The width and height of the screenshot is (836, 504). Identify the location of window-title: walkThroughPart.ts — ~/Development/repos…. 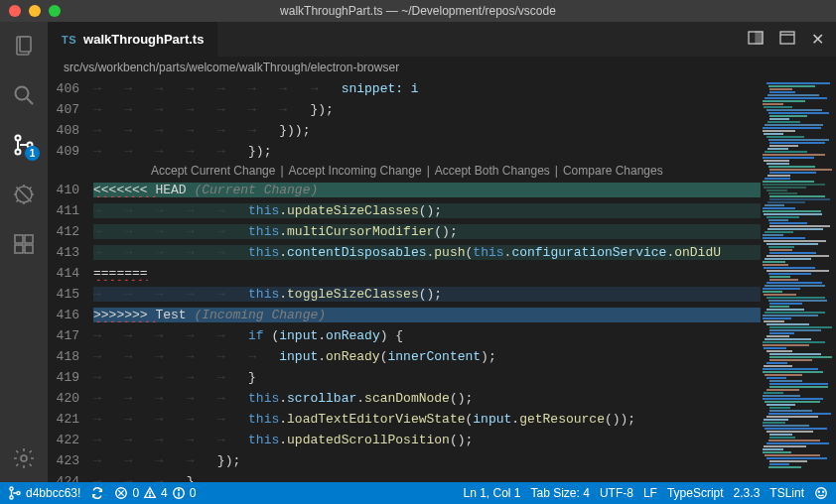
(418, 11).